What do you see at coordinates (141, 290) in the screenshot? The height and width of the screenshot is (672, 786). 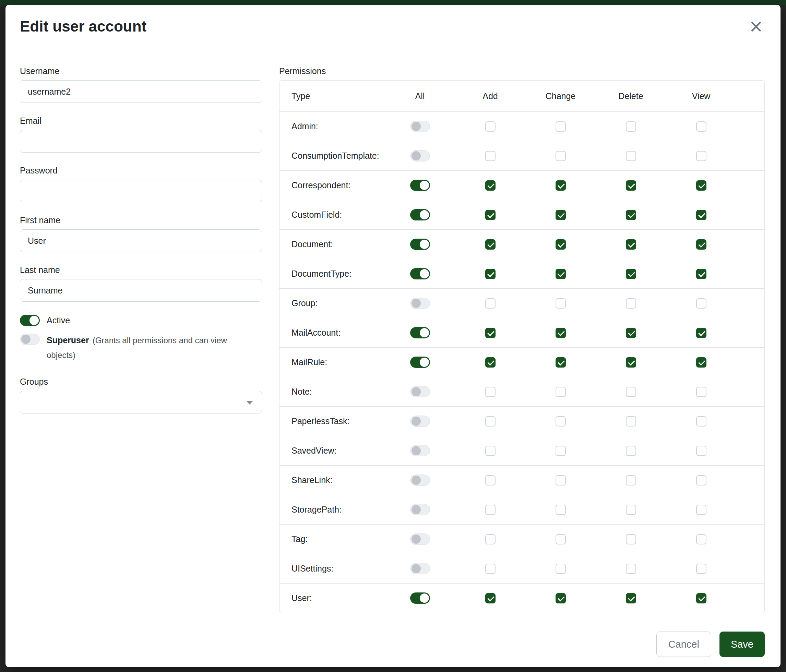 I see `last-name-input` at bounding box center [141, 290].